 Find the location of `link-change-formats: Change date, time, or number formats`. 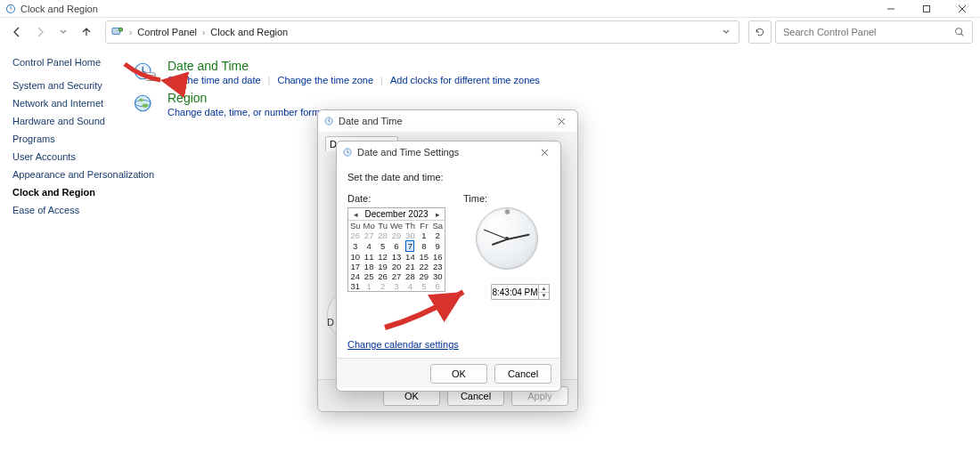

link-change-formats: Change date, time, or number formats is located at coordinates (250, 112).